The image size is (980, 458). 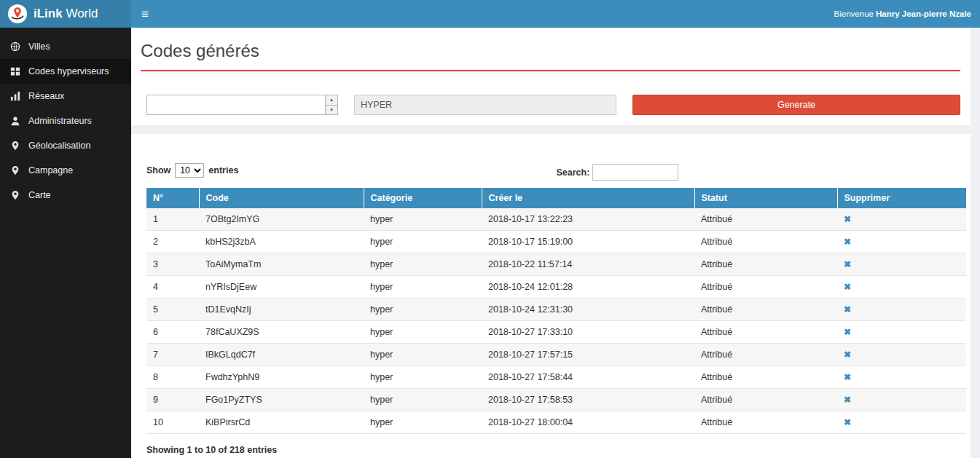 What do you see at coordinates (588, 220) in the screenshot?
I see `created-cell: 2018-10-17 13:22:23` at bounding box center [588, 220].